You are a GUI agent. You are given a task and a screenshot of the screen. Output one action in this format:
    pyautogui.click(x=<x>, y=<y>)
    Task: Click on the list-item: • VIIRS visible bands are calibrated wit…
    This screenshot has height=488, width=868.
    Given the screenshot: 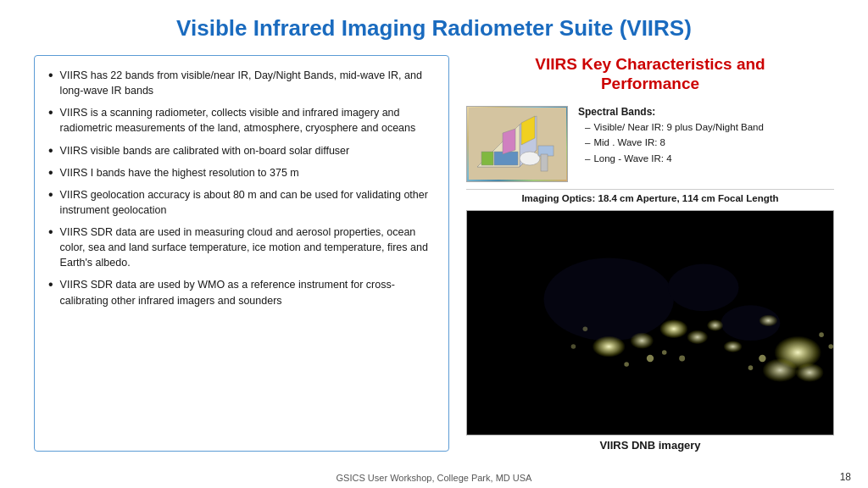 What is the action you would take?
    pyautogui.click(x=242, y=151)
    